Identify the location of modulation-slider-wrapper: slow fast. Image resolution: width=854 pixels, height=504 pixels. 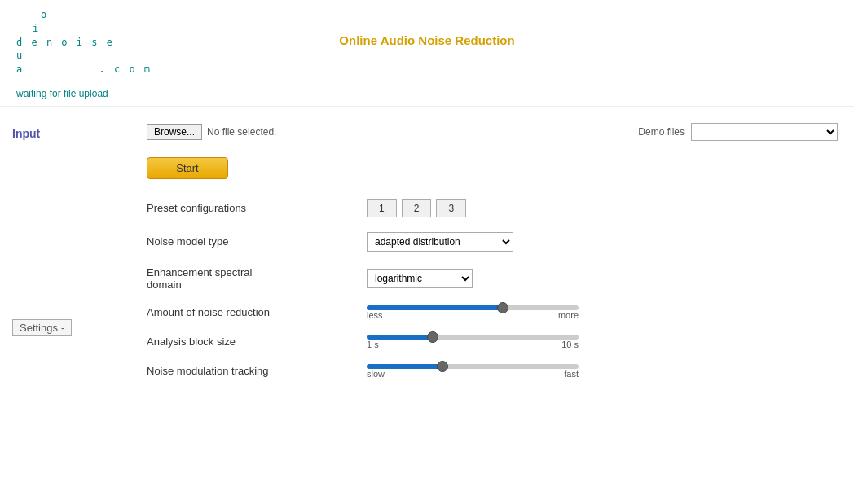
(473, 371).